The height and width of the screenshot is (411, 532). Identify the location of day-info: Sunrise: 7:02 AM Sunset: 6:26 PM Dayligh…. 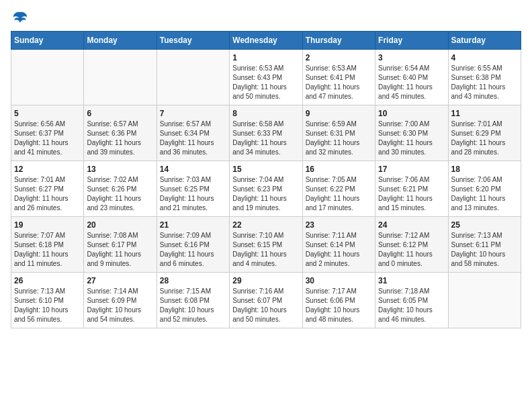
(120, 194).